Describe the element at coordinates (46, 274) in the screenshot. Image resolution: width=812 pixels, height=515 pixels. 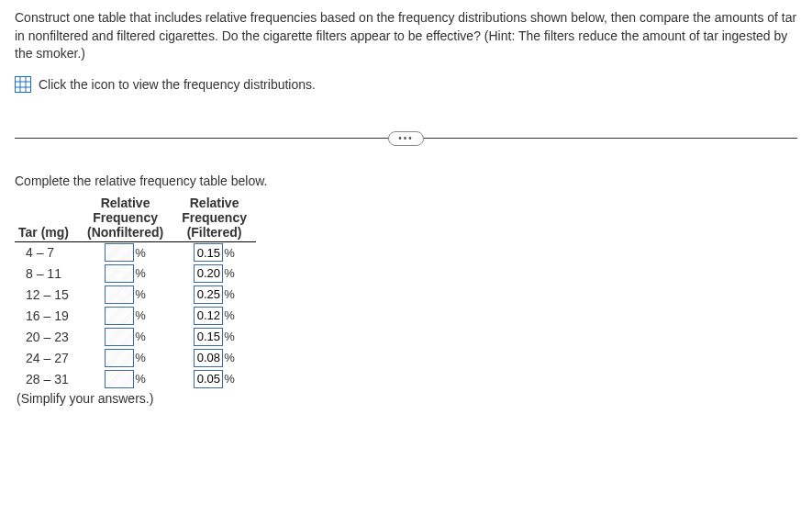
I see `tar-range: 8 – 11` at that location.